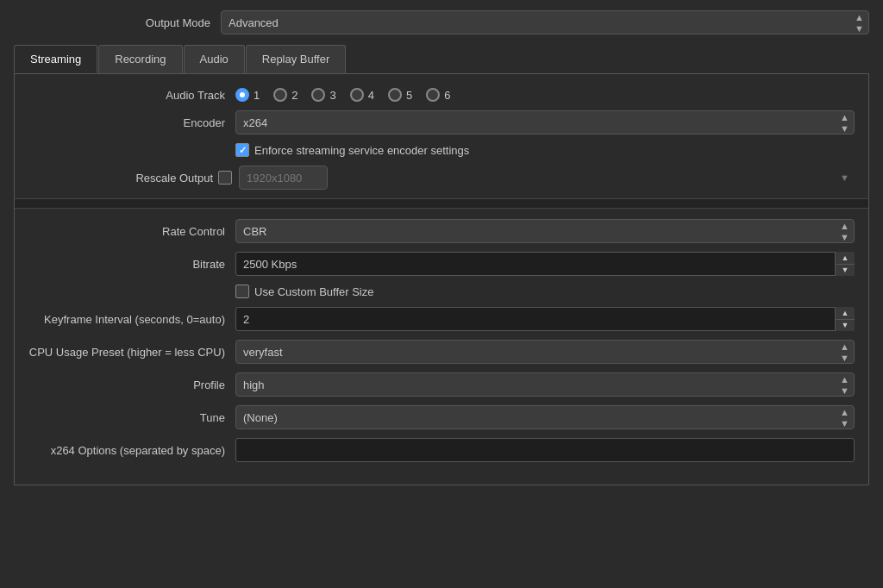 This screenshot has height=588, width=883. Describe the element at coordinates (314, 291) in the screenshot. I see `custom-buffer-label: Use Custom Buffer Size` at that location.